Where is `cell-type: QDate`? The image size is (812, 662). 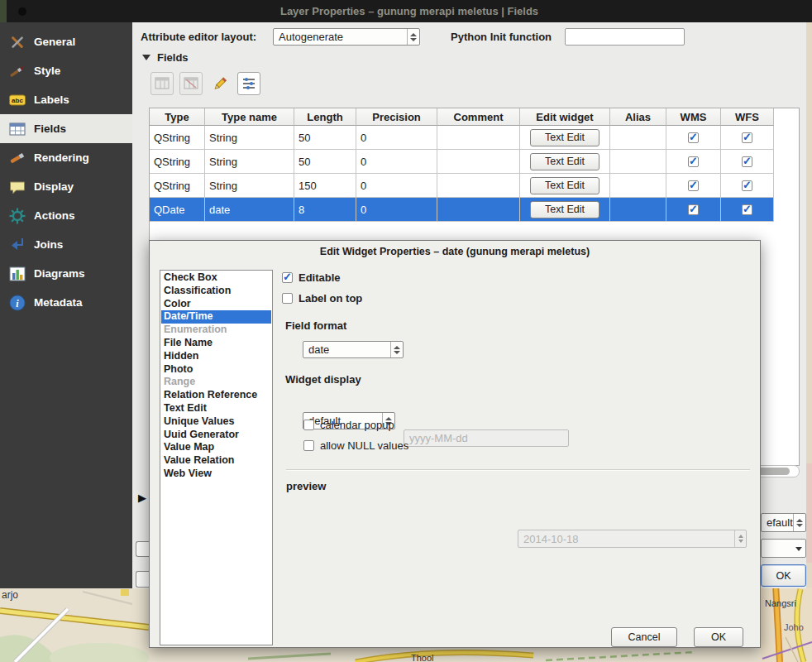
cell-type: QDate is located at coordinates (177, 210).